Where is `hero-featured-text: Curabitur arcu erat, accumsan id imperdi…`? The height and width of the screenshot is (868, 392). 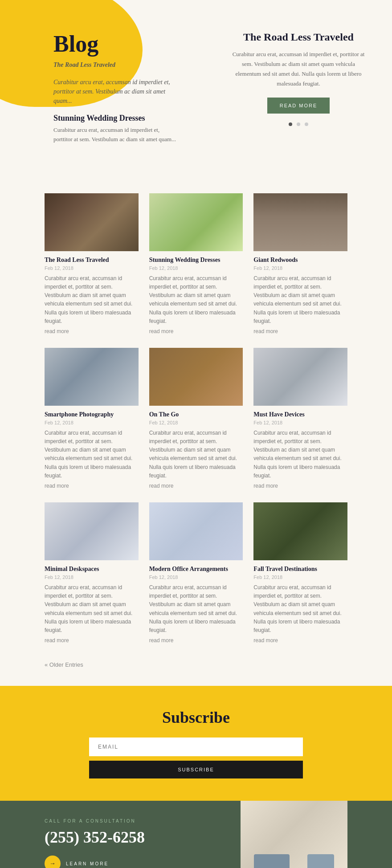 hero-featured-text: Curabitur arcu erat, accumsan id imperdi… is located at coordinates (116, 92).